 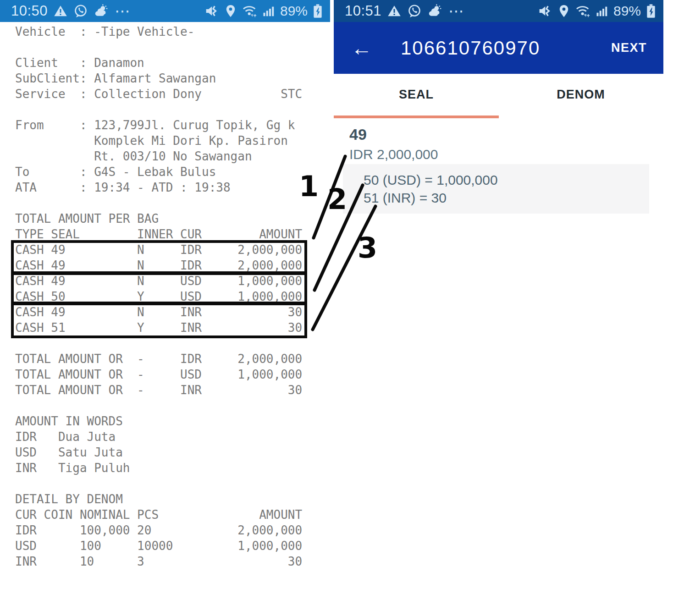 I want to click on back-arrow-icon: ←, so click(x=362, y=48).